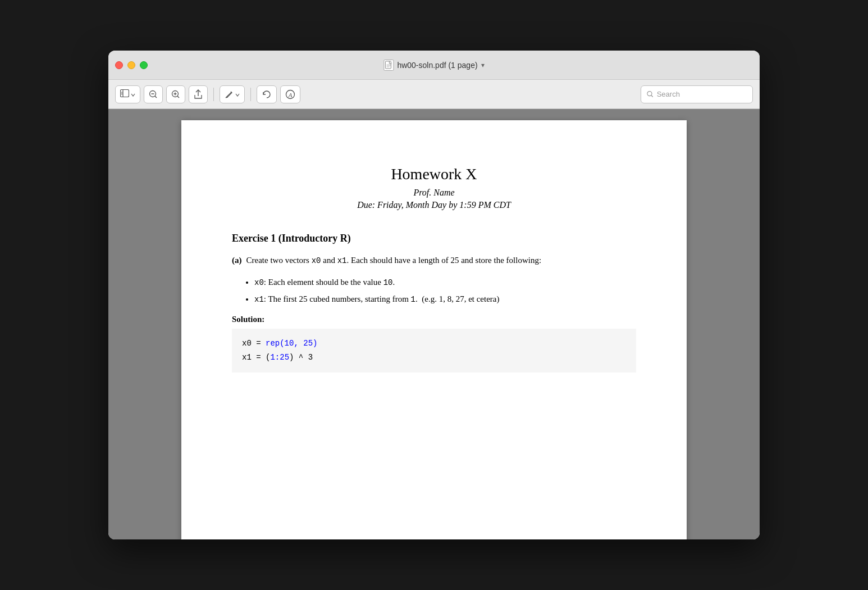 This screenshot has width=868, height=590. Describe the element at coordinates (434, 205) in the screenshot. I see `pdf-due-date: Due: Friday, Month Day by 1:59 PM CDT` at that location.